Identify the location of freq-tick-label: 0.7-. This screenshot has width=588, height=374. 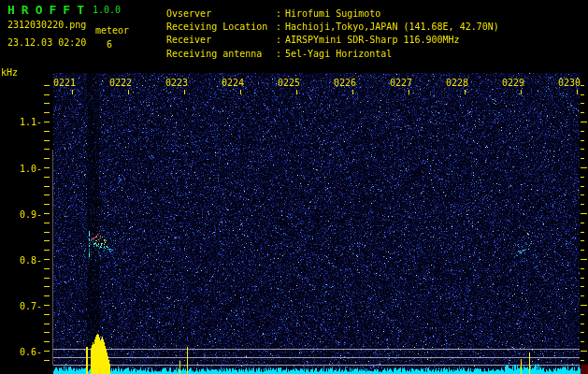
(23, 307).